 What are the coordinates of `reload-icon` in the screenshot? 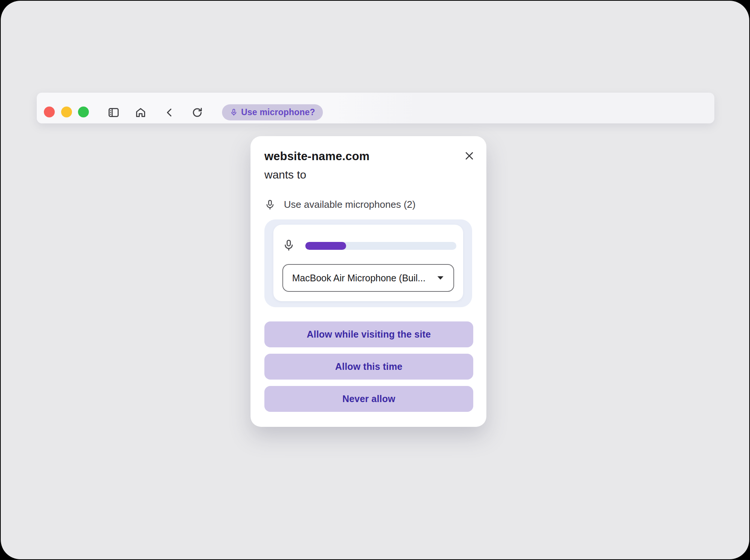 It's located at (197, 113).